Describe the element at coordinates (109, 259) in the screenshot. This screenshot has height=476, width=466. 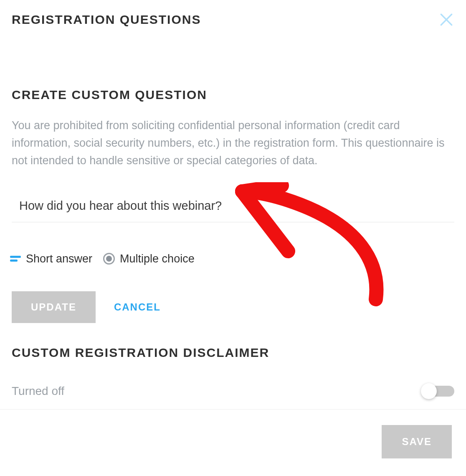
I see `radio-icon` at that location.